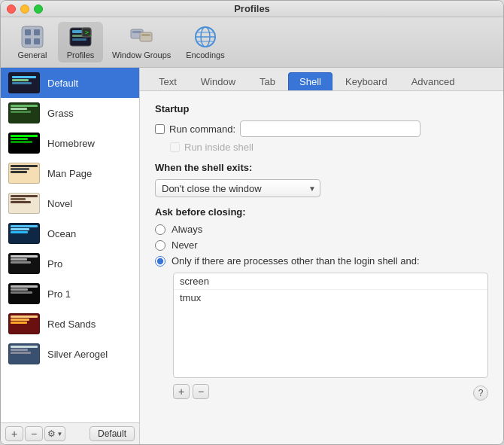 The image size is (504, 445). I want to click on ask-closing-title: Ask before closing:, so click(322, 212).